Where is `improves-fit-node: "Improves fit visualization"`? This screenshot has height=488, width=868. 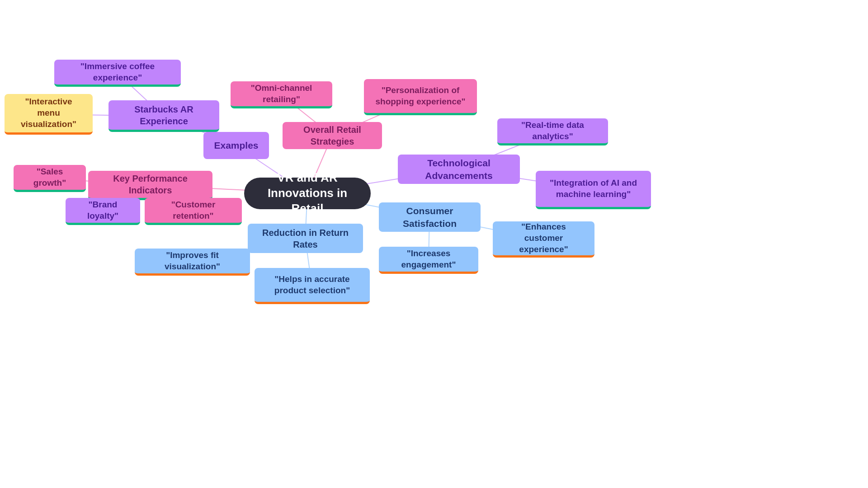 improves-fit-node: "Improves fit visualization" is located at coordinates (193, 262).